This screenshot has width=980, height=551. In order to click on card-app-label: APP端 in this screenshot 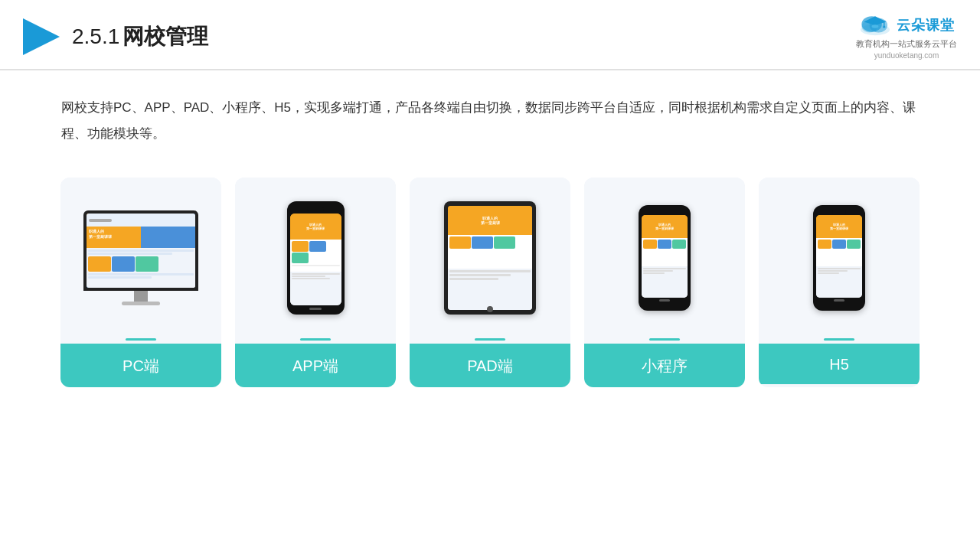, I will do `click(315, 366)`.